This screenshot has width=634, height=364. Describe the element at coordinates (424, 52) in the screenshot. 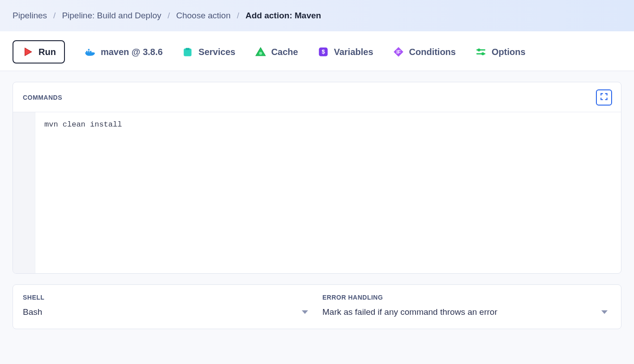

I see `tab-conditions: IF Conditions` at that location.